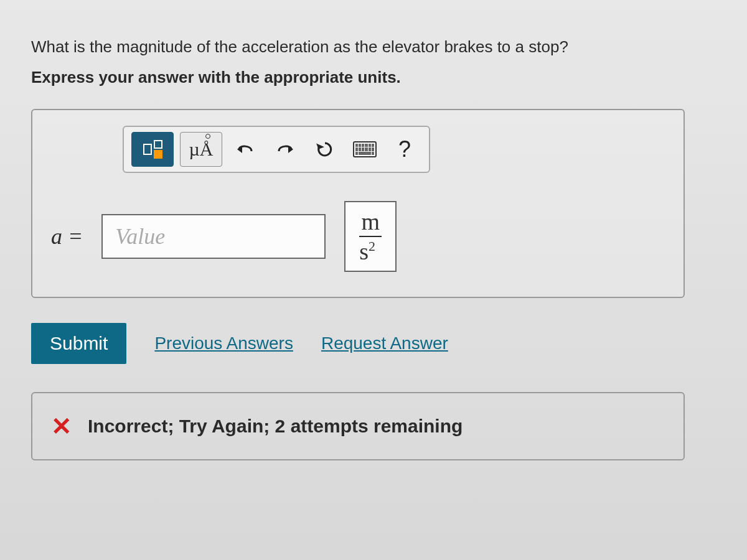 The image size is (747, 560). I want to click on ring-accent-icon, so click(208, 136).